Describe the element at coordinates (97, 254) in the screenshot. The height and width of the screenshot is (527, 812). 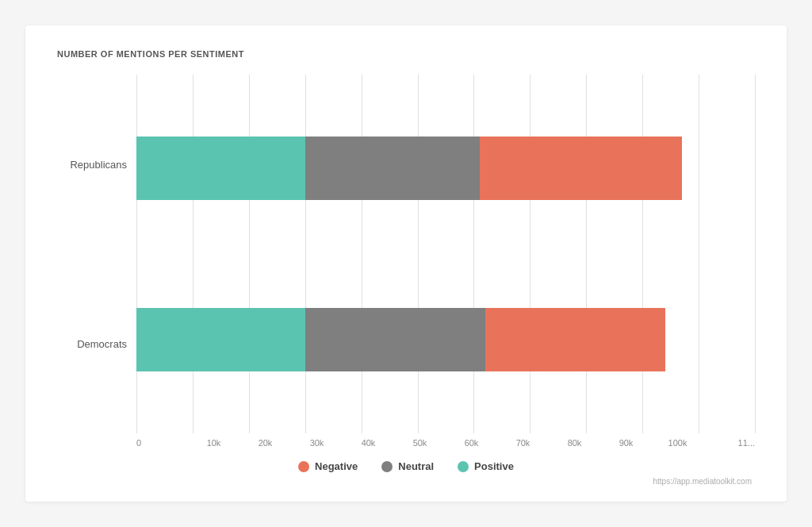
I see `y-labels: RepublicansDemocrats` at that location.